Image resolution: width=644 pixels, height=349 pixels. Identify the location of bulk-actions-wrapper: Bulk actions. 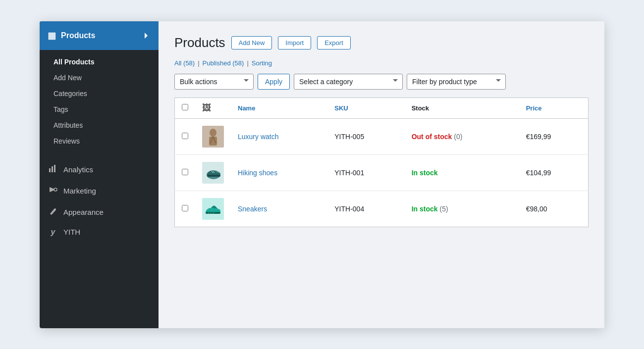
(214, 82).